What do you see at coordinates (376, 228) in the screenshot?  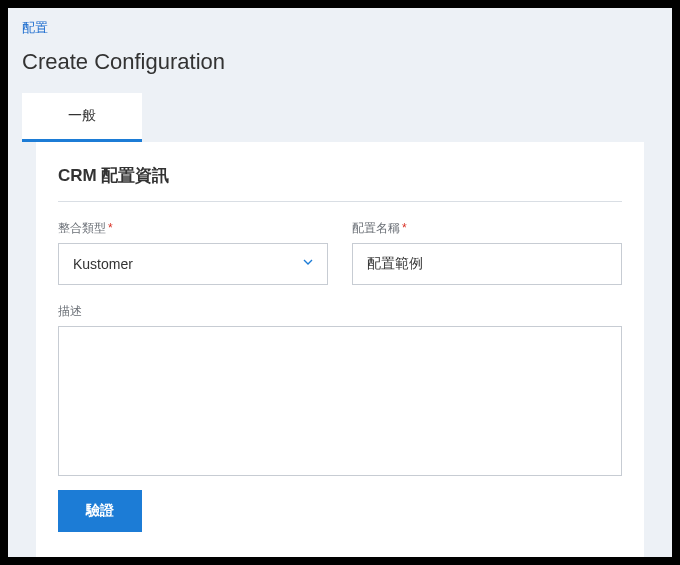 I see `label-config-name-text: 配置名稱` at bounding box center [376, 228].